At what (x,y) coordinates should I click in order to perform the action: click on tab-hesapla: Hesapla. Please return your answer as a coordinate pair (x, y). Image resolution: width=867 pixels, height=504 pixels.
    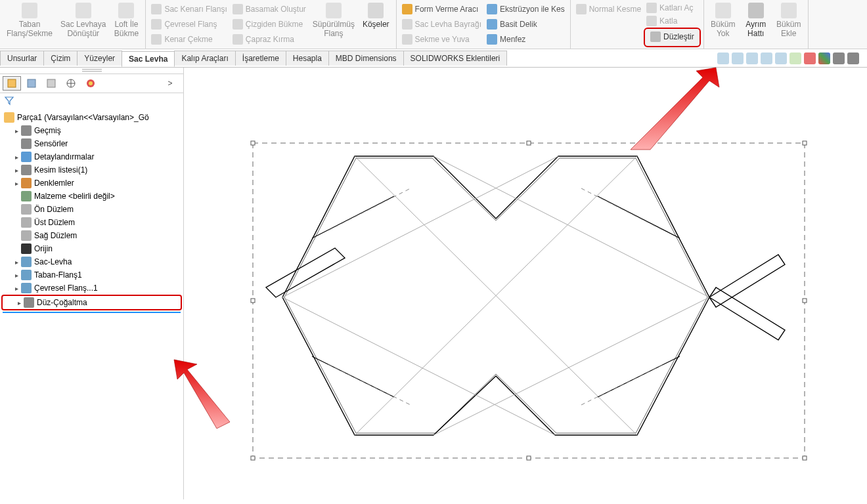
    Looking at the image, I should click on (307, 58).